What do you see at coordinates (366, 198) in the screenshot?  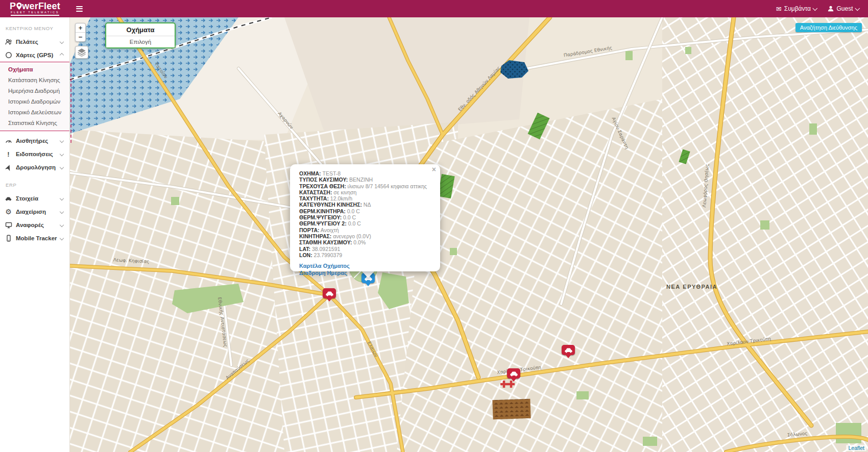 I see `popup-row: ΤΑΧΥΤΗΤΑ: 12.0km/h` at bounding box center [366, 198].